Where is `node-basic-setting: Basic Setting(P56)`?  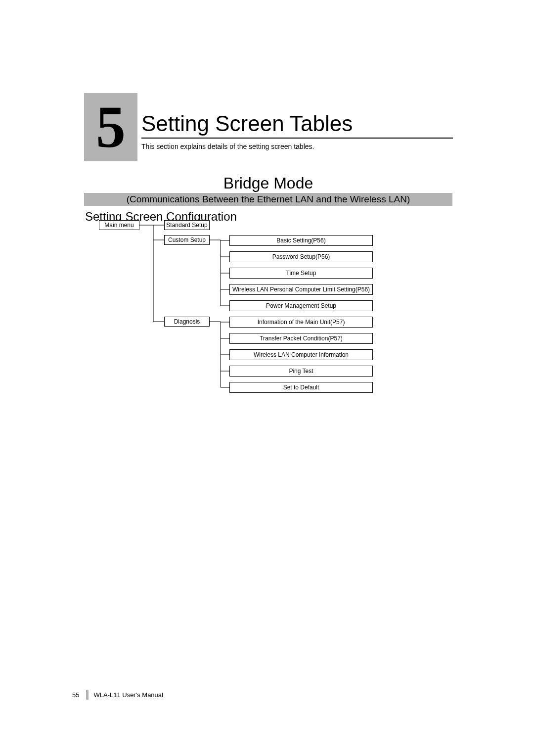 node-basic-setting: Basic Setting(P56) is located at coordinates (301, 240).